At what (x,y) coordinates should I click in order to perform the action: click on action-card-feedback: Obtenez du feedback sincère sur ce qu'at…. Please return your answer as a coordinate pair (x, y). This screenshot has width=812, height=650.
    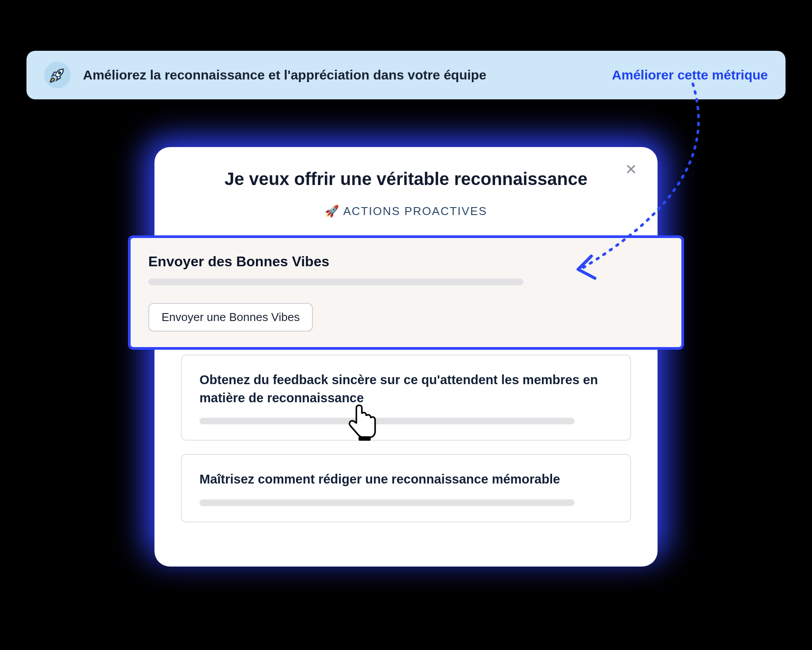
    Looking at the image, I should click on (406, 397).